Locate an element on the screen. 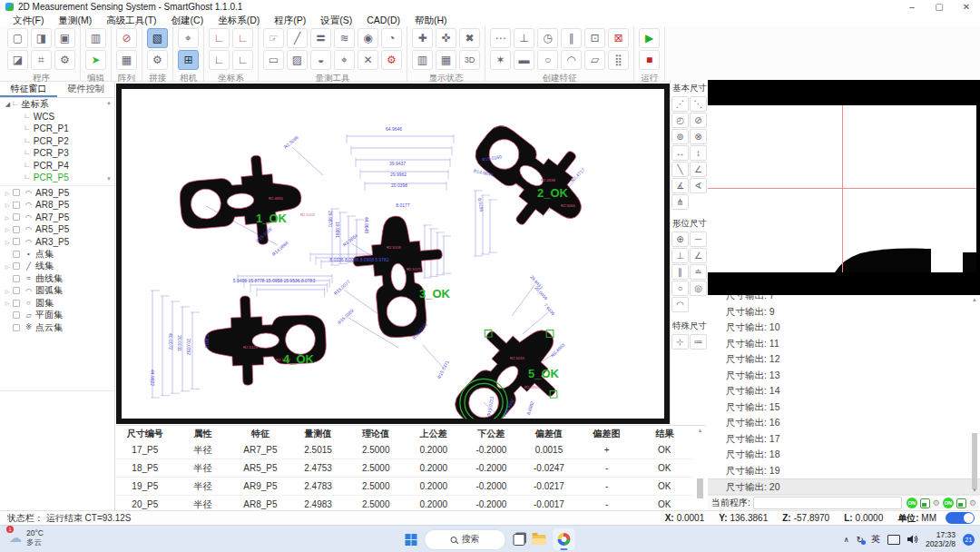 Image resolution: width=980 pixels, height=552 pixels. create-scan-point-icon: ✶ is located at coordinates (501, 60).